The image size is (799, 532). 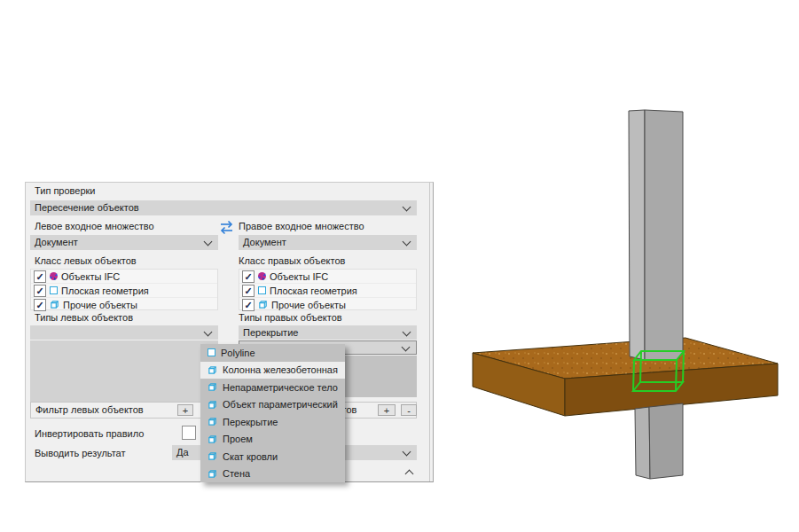 What do you see at coordinates (124, 372) in the screenshot?
I see `left-types-listbox` at bounding box center [124, 372].